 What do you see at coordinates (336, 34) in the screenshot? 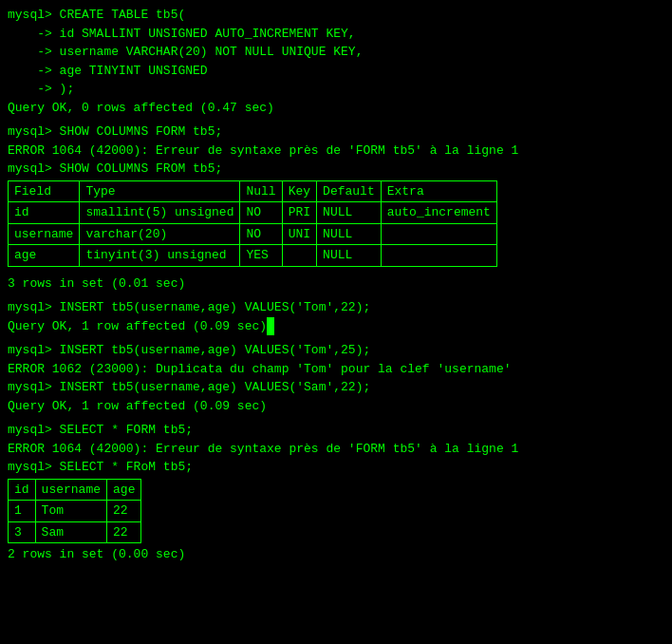
I see `create-table-line2: -> id SMALLINT UNSIGNED AUTO_INCREMENT K…` at bounding box center [336, 34].